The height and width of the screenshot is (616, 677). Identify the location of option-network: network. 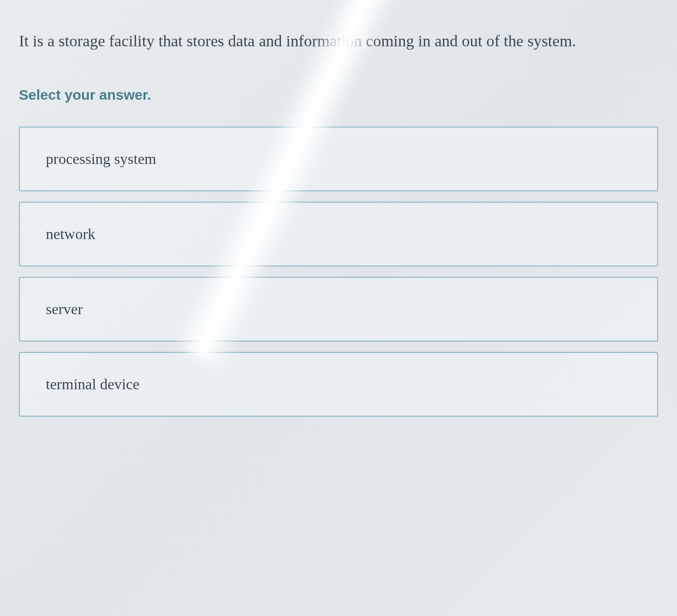
(338, 234).